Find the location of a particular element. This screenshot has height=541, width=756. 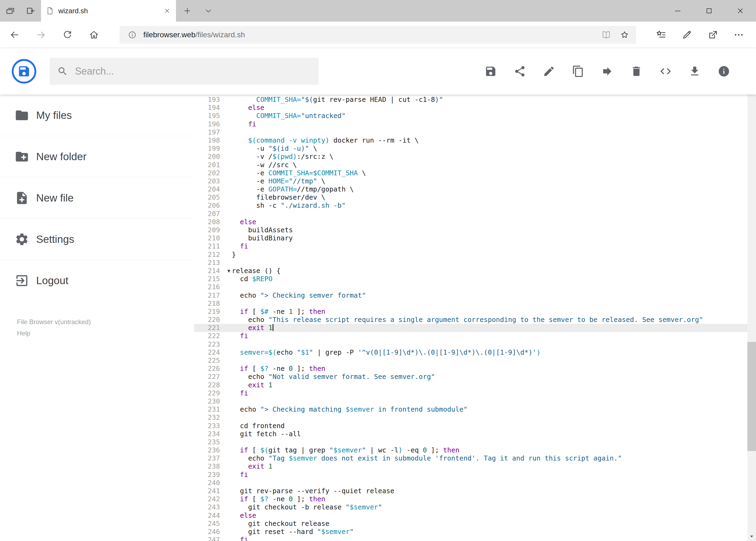

reading-view-icon is located at coordinates (606, 35).